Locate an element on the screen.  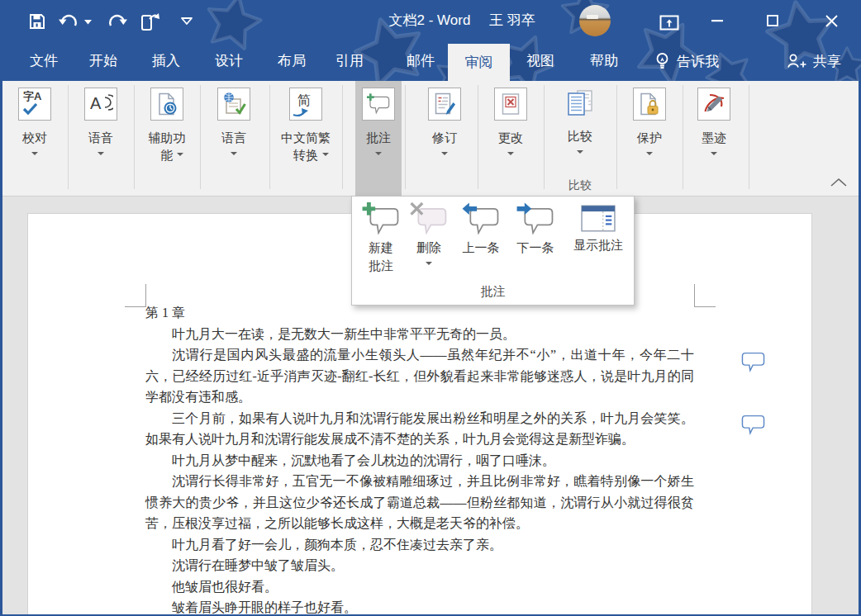
account-user-name: 王 羽卒 is located at coordinates (512, 21).